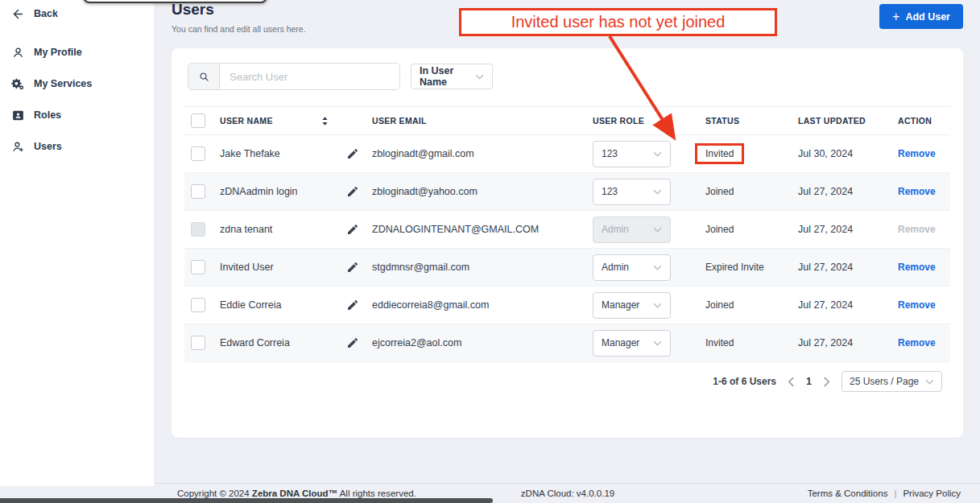 This screenshot has height=503, width=980. I want to click on user-name-cell: Invited User, so click(279, 267).